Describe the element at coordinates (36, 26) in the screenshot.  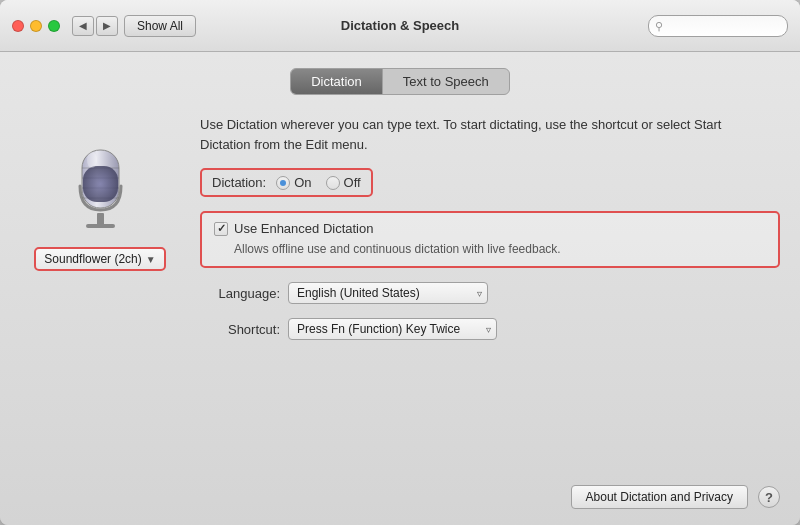
I see `minimize-button` at that location.